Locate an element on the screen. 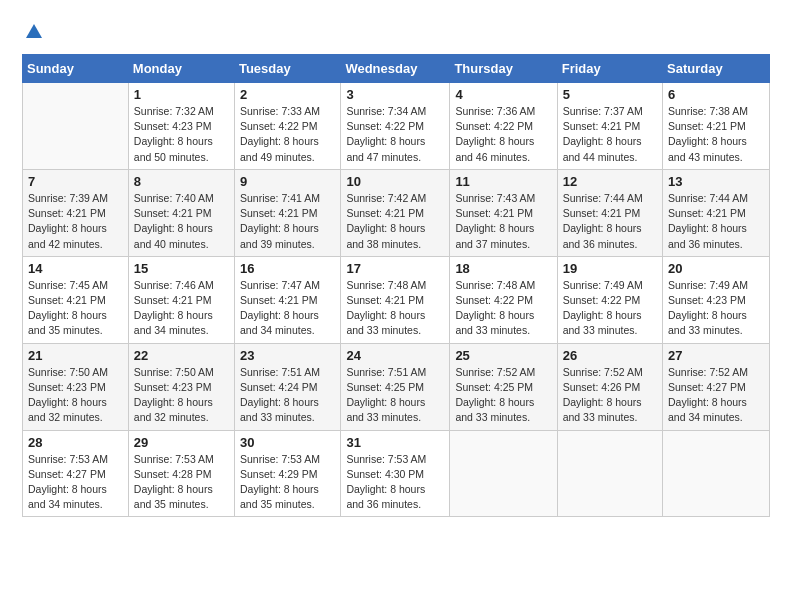 The height and width of the screenshot is (612, 792). day-cell: 30Sunrise: 7:53 AMSunset: 4:29 PMDayligh… is located at coordinates (287, 474).